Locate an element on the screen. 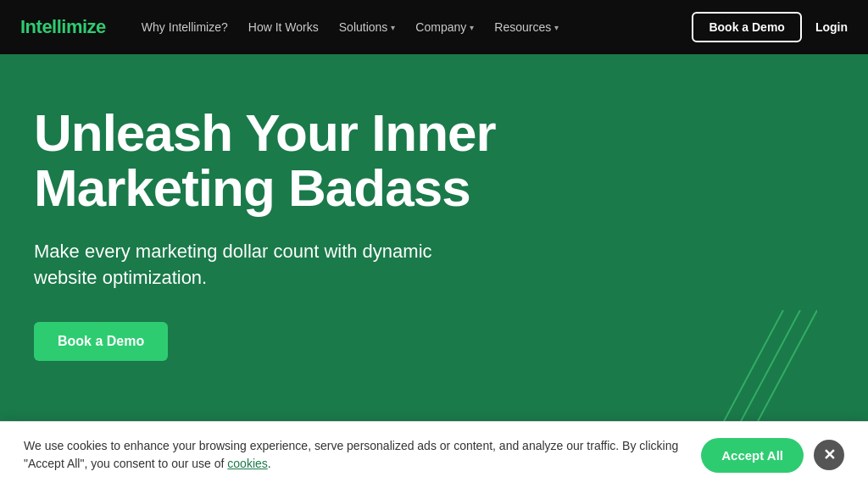 The height and width of the screenshot is (488, 868). nav-why-intellimize: Why Intellimize? is located at coordinates (185, 27).